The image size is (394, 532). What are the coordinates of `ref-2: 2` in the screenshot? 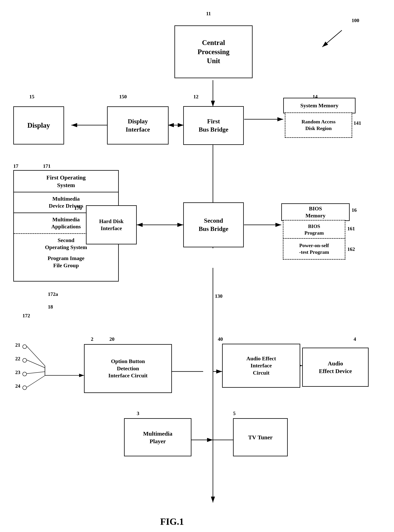 It's located at (92, 339).